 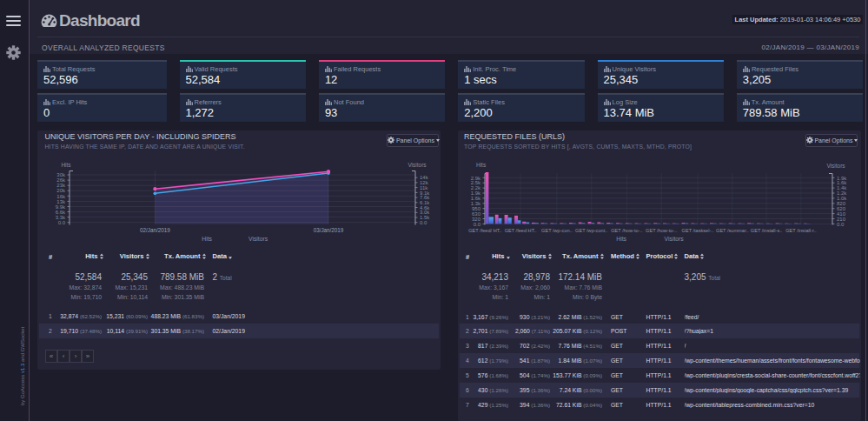 I want to click on svg-text: GET /feed HT.., so click(x=521, y=231).